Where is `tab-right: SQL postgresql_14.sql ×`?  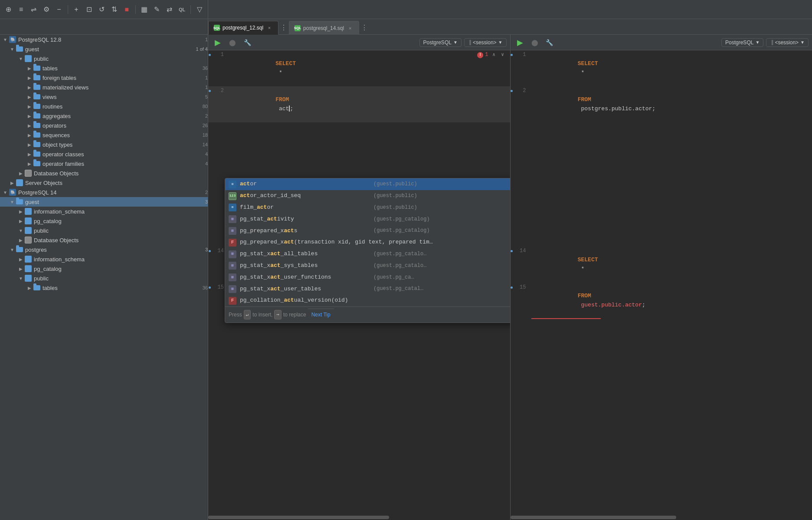 tab-right: SQL postgresql_14.sql × is located at coordinates (324, 28).